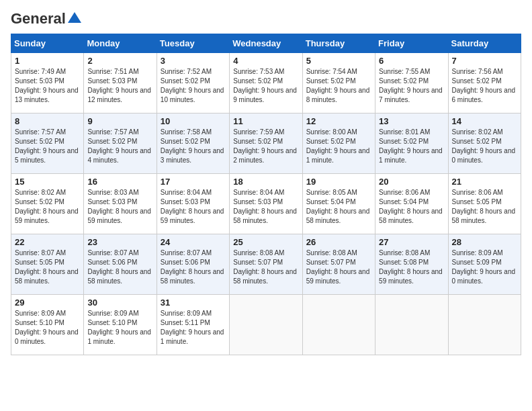  Describe the element at coordinates (193, 181) in the screenshot. I see `day-number: 17` at that location.